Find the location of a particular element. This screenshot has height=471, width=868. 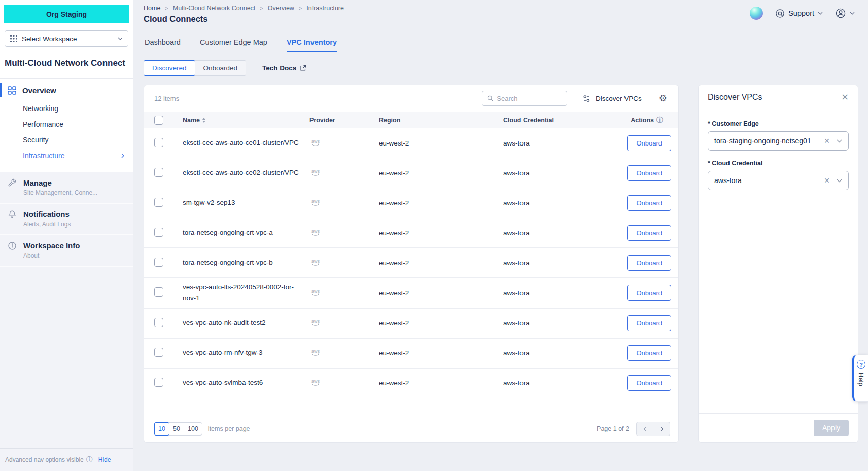

user-icon is located at coordinates (841, 13).